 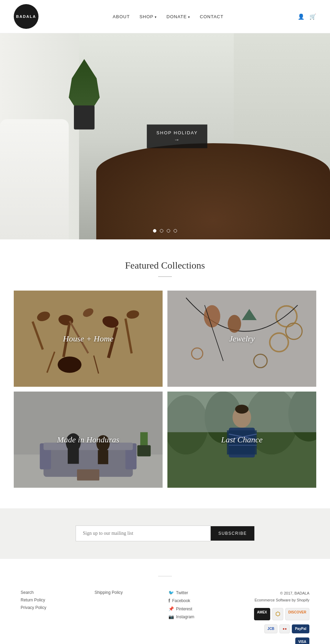 I want to click on collection-honduras: Made in Honduras, so click(x=88, y=440).